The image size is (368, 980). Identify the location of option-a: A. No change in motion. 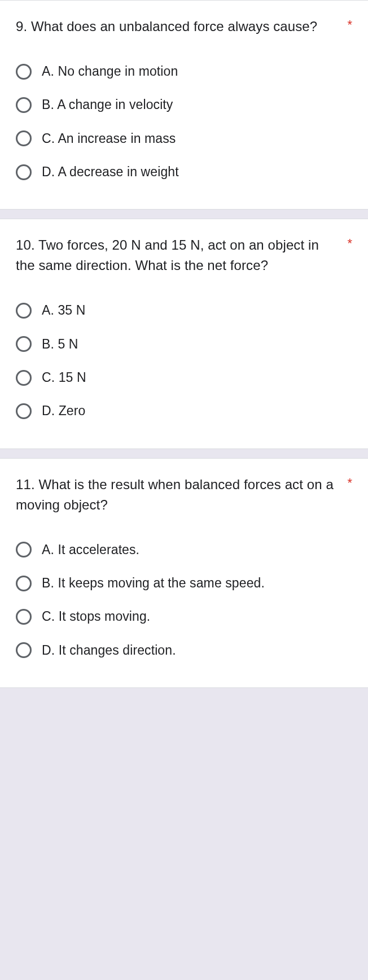
(184, 71).